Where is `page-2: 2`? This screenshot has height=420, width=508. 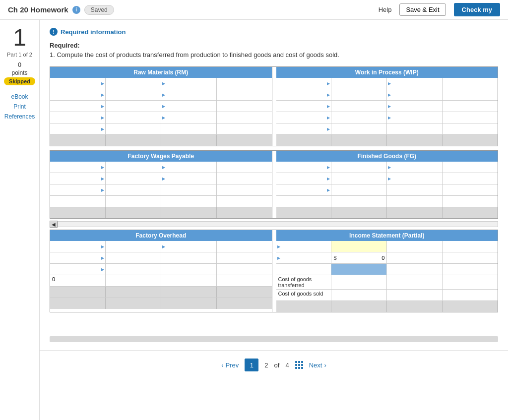 page-2: 2 is located at coordinates (266, 365).